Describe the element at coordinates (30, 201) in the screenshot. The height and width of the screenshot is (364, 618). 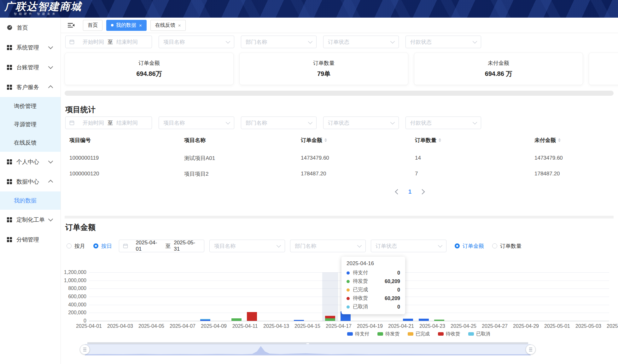
I see `sidebar-item-我的数据: 我的数据` at that location.